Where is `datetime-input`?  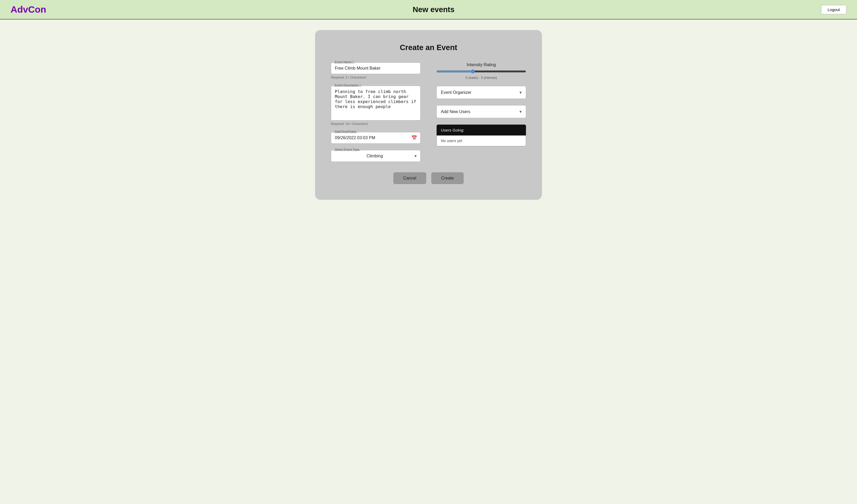 datetime-input is located at coordinates (376, 137).